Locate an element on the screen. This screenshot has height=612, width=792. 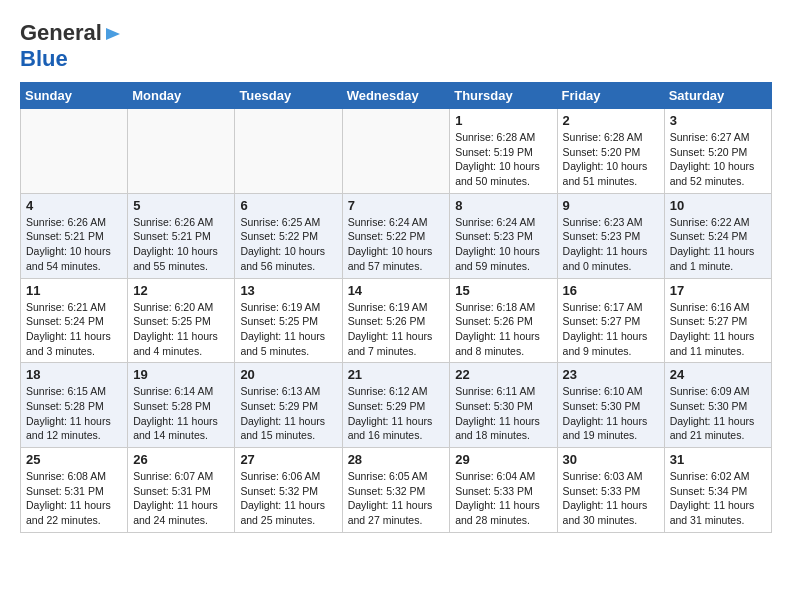
day-number: 25 is located at coordinates (74, 460).